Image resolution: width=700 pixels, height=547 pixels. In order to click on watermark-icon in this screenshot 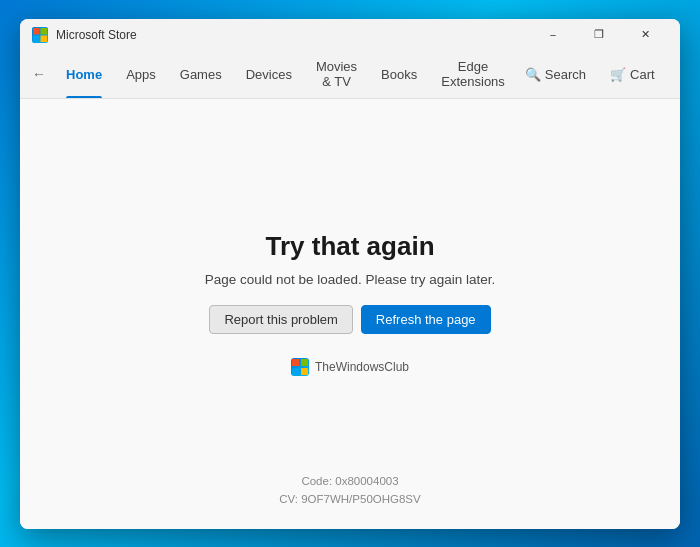, I will do `click(300, 367)`.